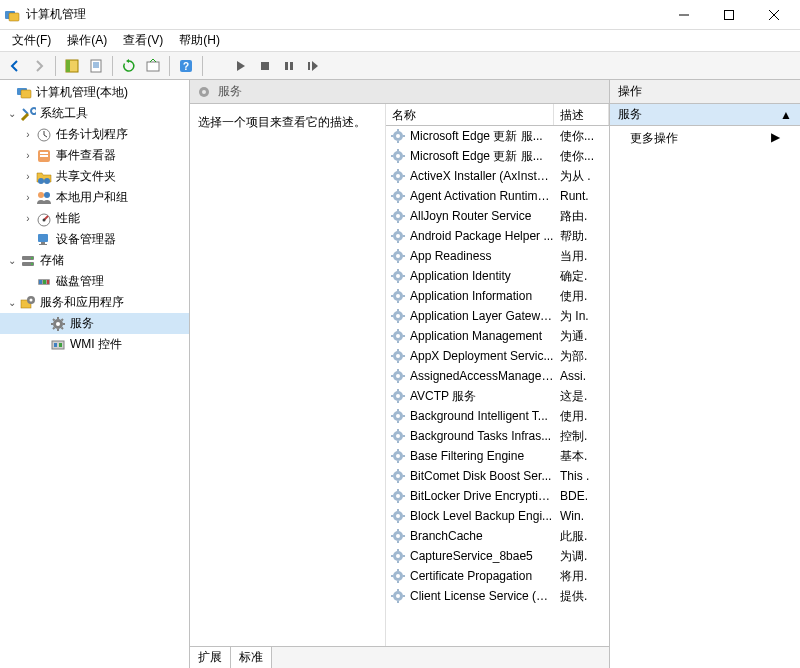  Describe the element at coordinates (684, 15) in the screenshot. I see `minimize-button` at that location.